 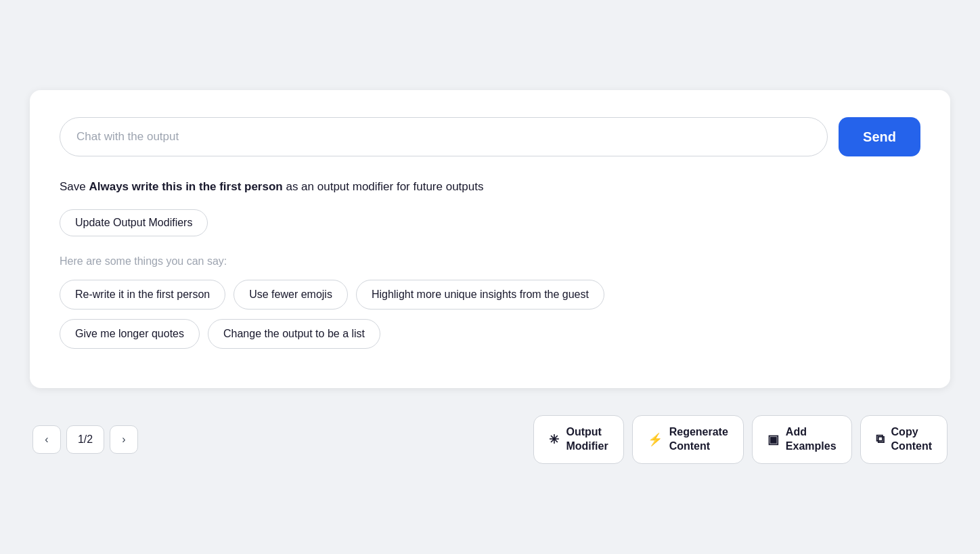 I want to click on chat-input, so click(x=444, y=137).